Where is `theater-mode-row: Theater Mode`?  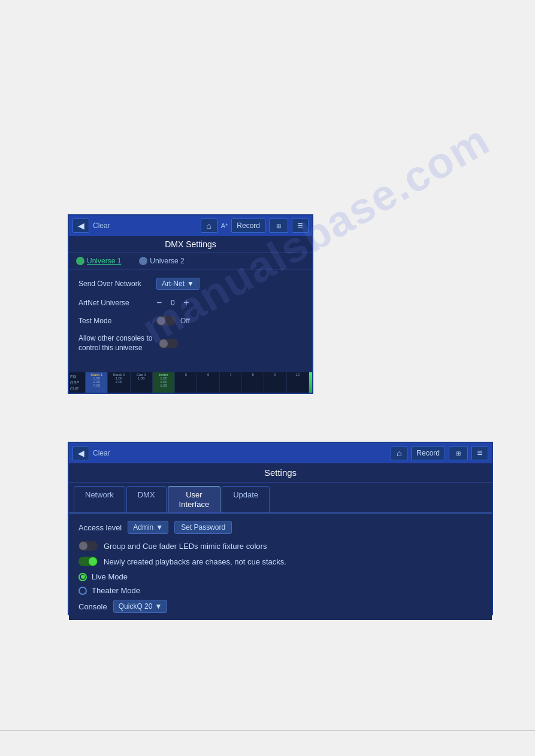 theater-mode-row: Theater Mode is located at coordinates (280, 590).